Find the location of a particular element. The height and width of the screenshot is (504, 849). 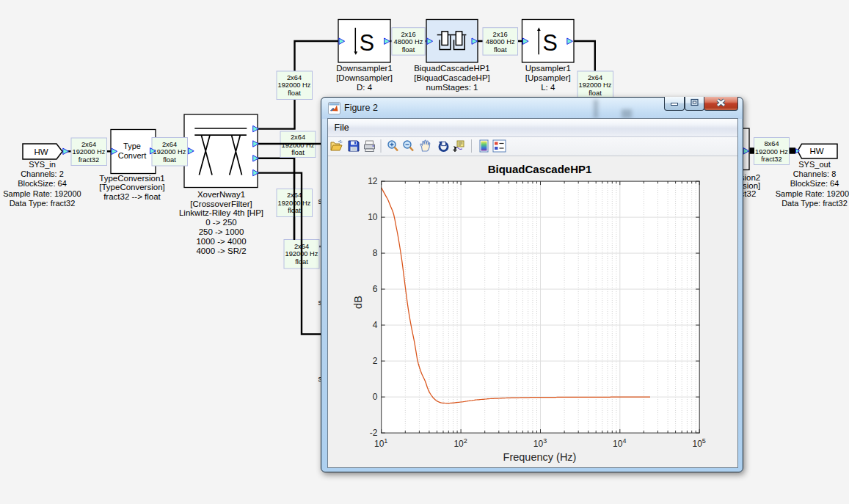

svg-text: 4000 -> SR/2 is located at coordinates (221, 251).